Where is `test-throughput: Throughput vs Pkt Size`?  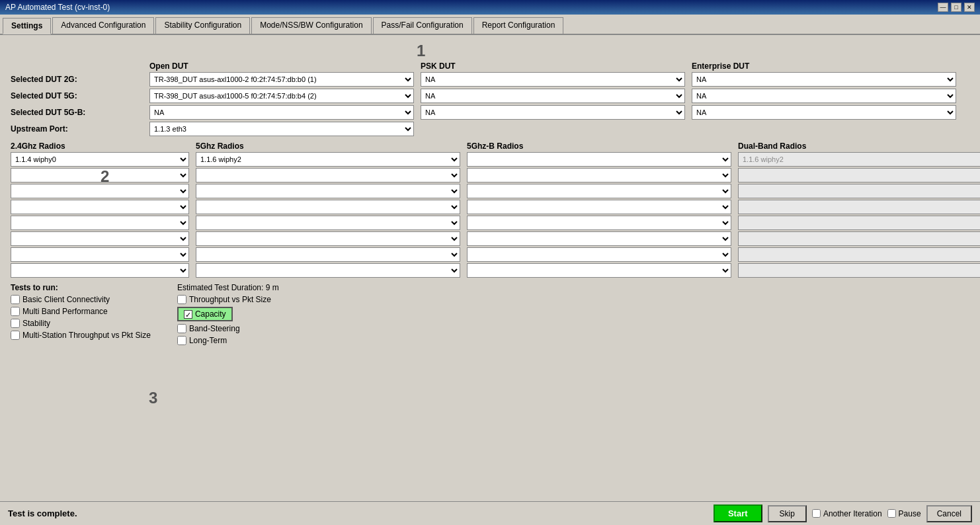 test-throughput: Throughput vs Pkt Size is located at coordinates (228, 300).